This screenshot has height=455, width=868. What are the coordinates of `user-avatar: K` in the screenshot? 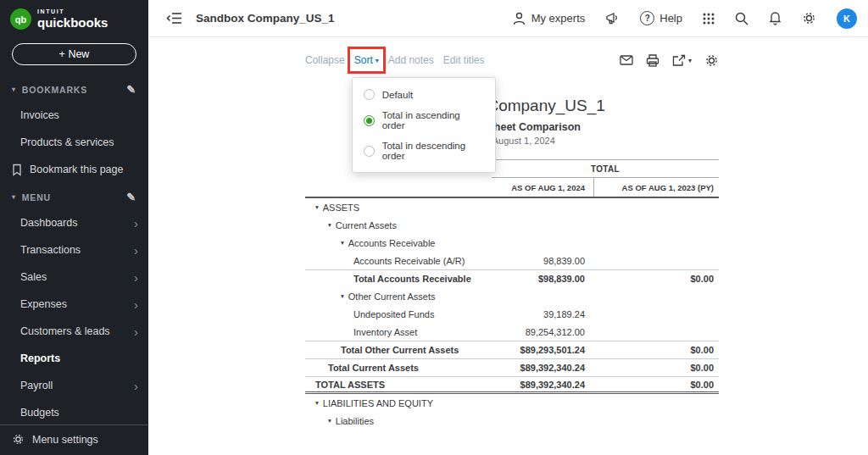 It's located at (847, 19).